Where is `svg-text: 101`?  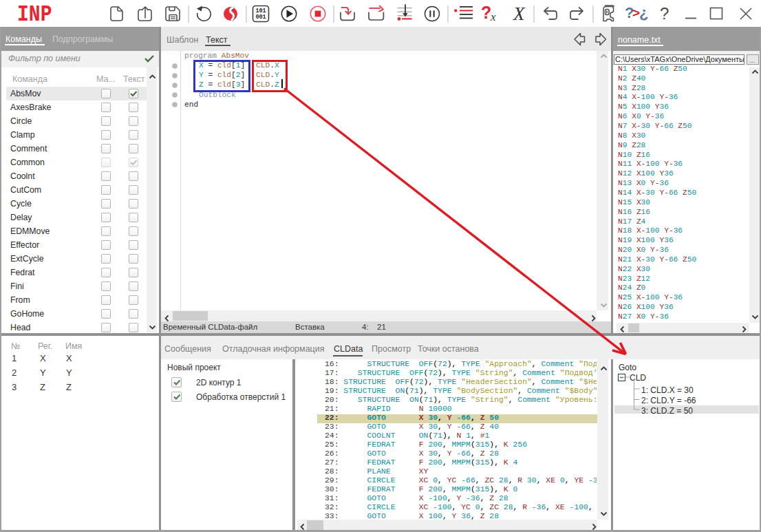
svg-text: 101 is located at coordinates (260, 11).